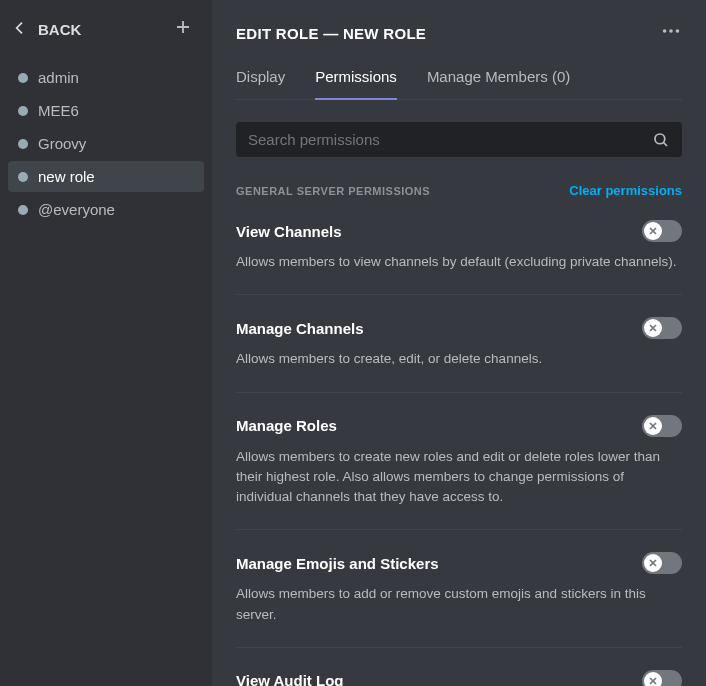 This screenshot has width=706, height=686. Describe the element at coordinates (459, 231) in the screenshot. I see `permission-row: View Channels` at that location.